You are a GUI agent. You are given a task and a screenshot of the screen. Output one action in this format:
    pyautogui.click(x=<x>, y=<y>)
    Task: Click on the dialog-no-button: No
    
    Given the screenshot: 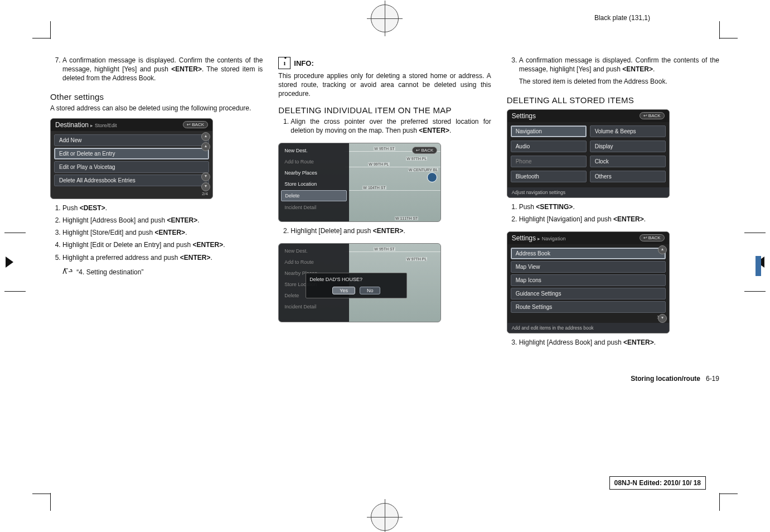 What is the action you would take?
    pyautogui.click(x=370, y=291)
    